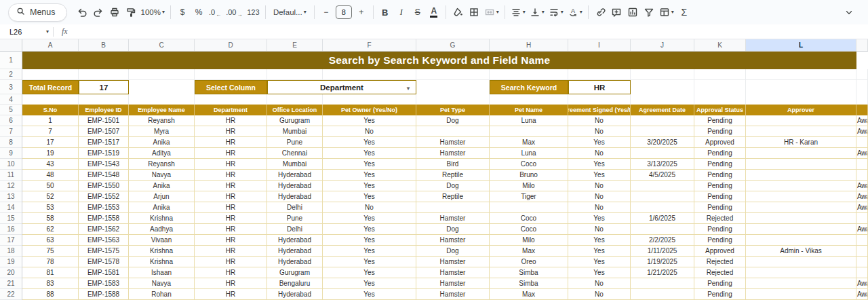  I want to click on cell-employee-id: EMP-1553, so click(104, 208).